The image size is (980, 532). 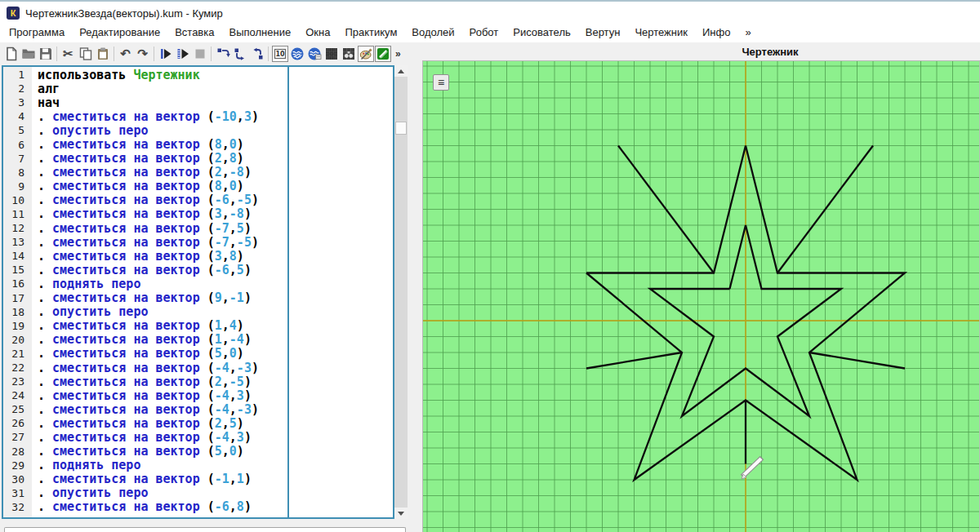 I want to click on code-text: . опустить перо, so click(x=93, y=493).